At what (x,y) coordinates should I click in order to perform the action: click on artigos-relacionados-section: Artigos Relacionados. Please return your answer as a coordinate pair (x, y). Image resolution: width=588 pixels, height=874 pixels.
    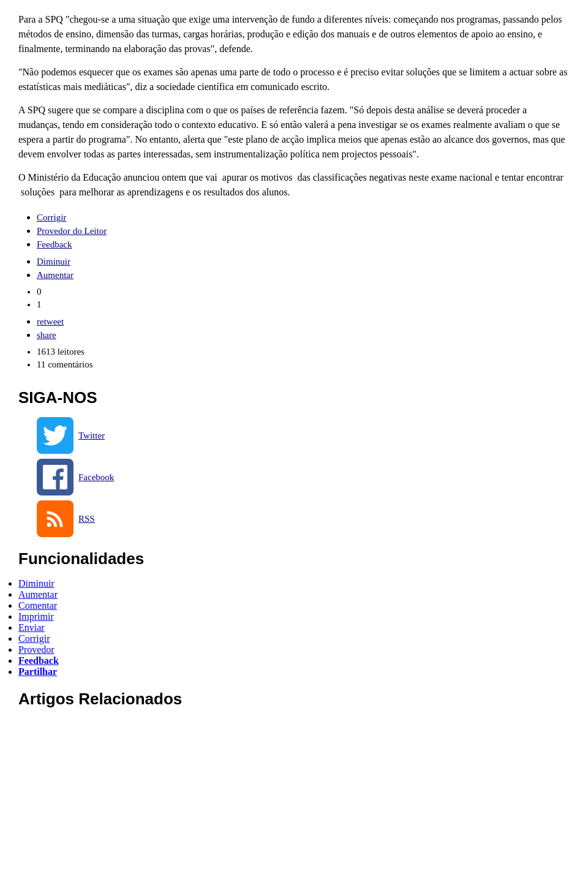
    Looking at the image, I should click on (294, 699).